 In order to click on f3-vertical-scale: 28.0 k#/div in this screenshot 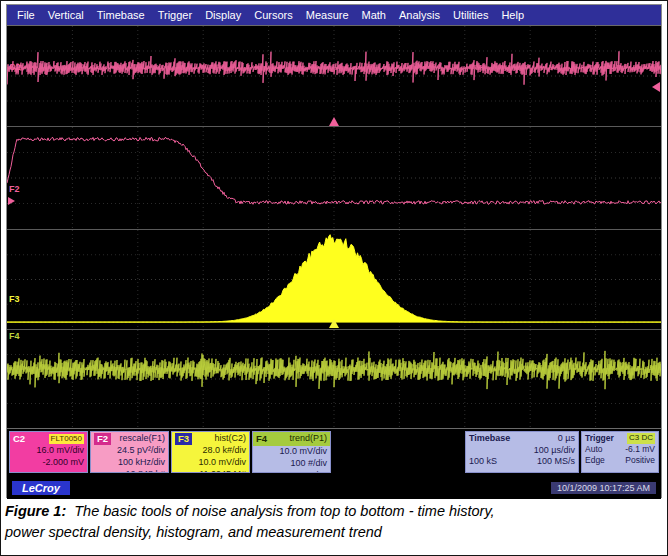, I will do `click(210, 451)`.